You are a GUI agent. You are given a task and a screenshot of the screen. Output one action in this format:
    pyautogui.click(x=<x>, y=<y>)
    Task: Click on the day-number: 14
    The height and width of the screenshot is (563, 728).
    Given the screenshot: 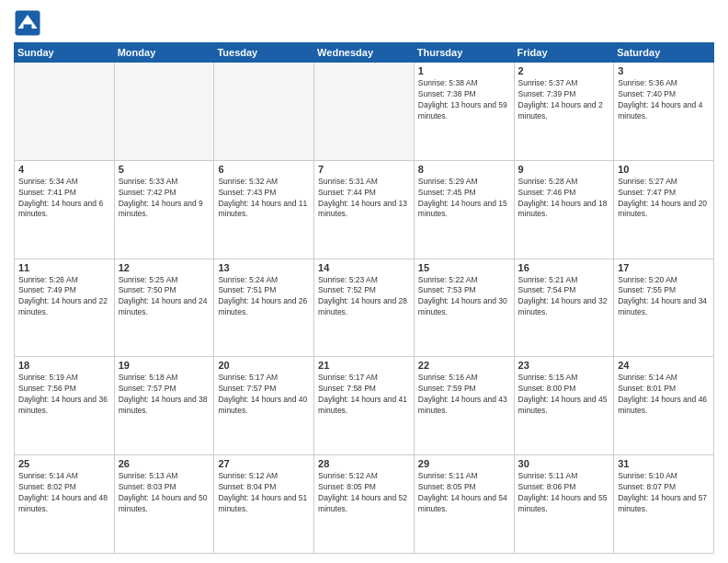 What is the action you would take?
    pyautogui.click(x=364, y=268)
    